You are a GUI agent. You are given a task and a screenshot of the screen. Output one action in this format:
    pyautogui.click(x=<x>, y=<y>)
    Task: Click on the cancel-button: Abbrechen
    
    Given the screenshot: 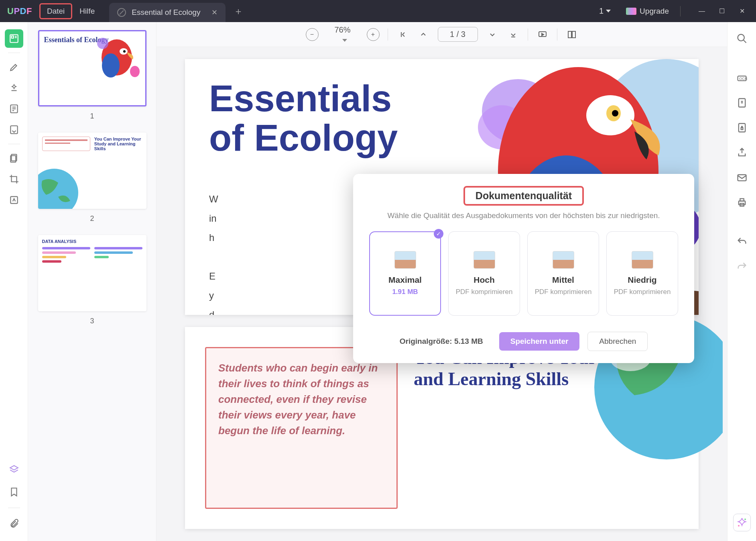 What is the action you would take?
    pyautogui.click(x=618, y=341)
    